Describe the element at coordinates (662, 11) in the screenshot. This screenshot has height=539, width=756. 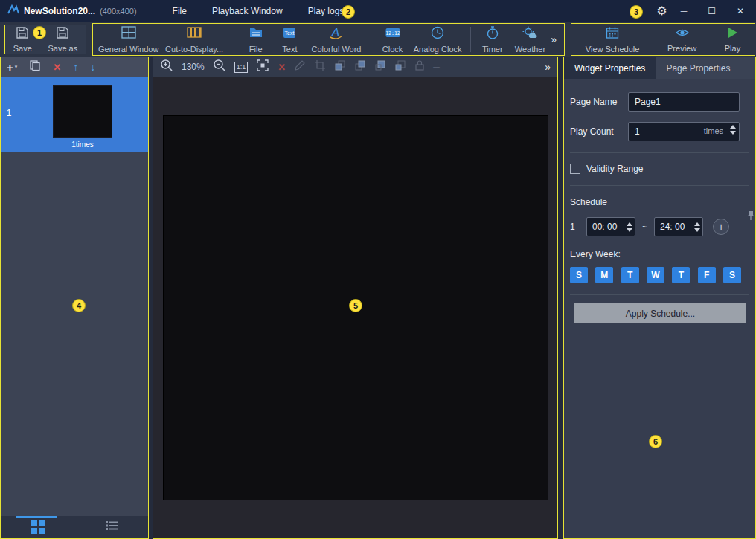
I see `settings-gear-icon: ⚙` at that location.